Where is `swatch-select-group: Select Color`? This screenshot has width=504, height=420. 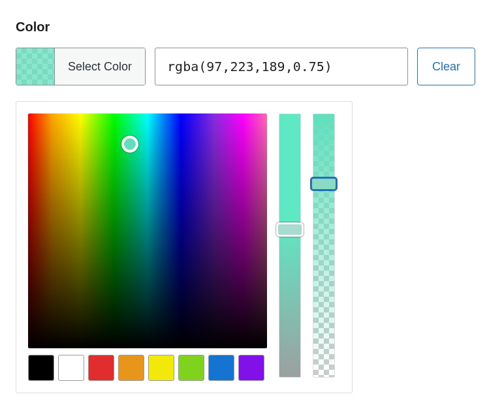
swatch-select-group: Select Color is located at coordinates (81, 67).